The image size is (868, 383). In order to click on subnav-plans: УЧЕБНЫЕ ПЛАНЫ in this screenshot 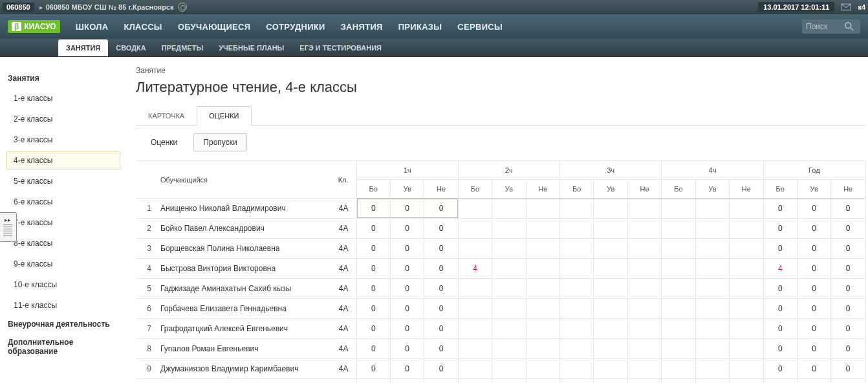, I will do `click(251, 48)`.